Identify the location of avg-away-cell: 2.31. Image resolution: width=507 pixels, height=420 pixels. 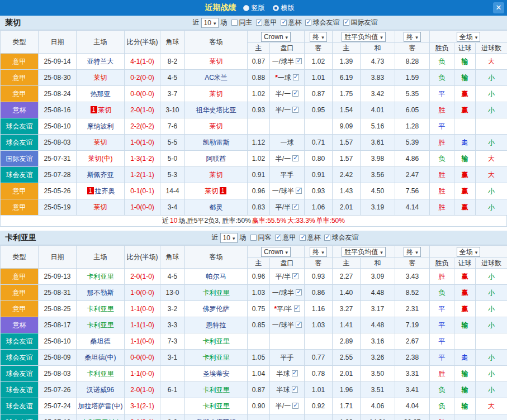
(413, 309).